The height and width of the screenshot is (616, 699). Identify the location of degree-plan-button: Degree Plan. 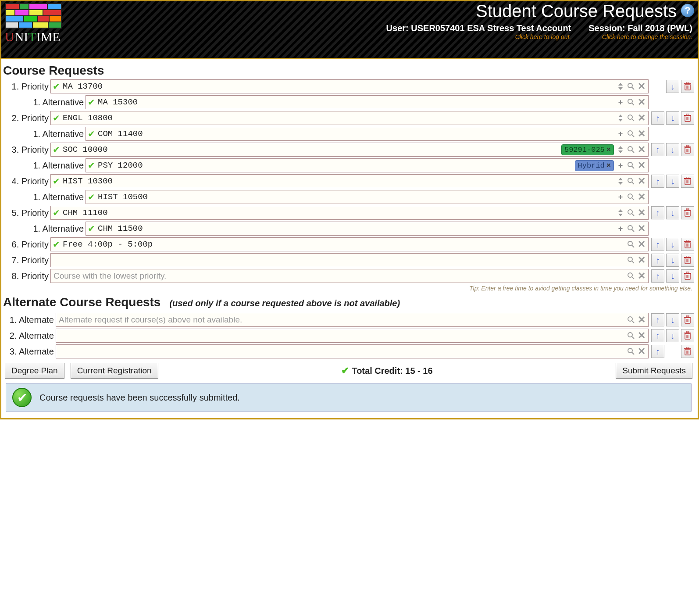
(35, 371).